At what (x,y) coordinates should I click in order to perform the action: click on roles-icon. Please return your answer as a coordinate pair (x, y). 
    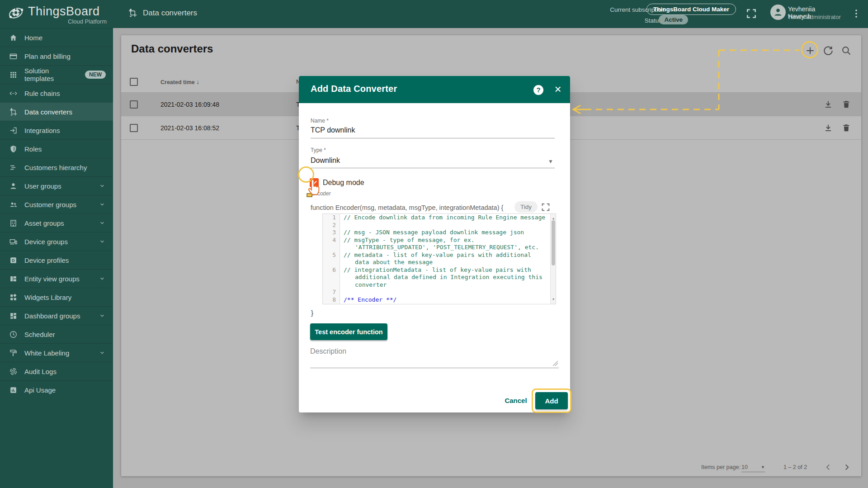
    Looking at the image, I should click on (14, 149).